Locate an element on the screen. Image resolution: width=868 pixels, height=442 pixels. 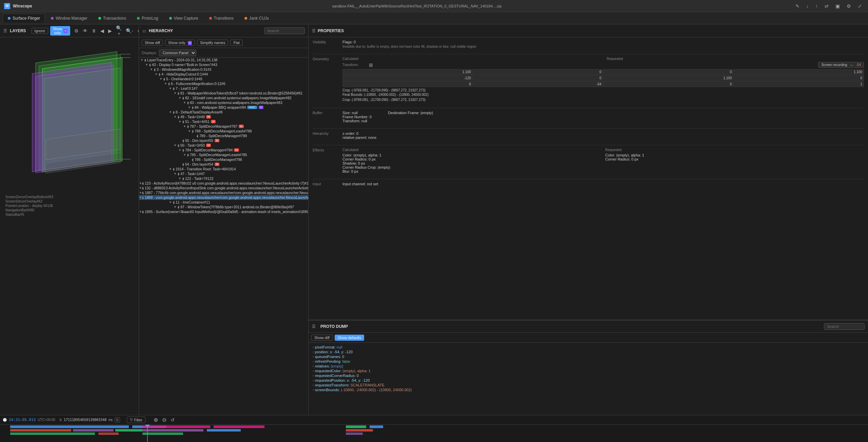
tree-item-12: ▼⧫49 - Task=2#49H is located at coordinates (224, 117).